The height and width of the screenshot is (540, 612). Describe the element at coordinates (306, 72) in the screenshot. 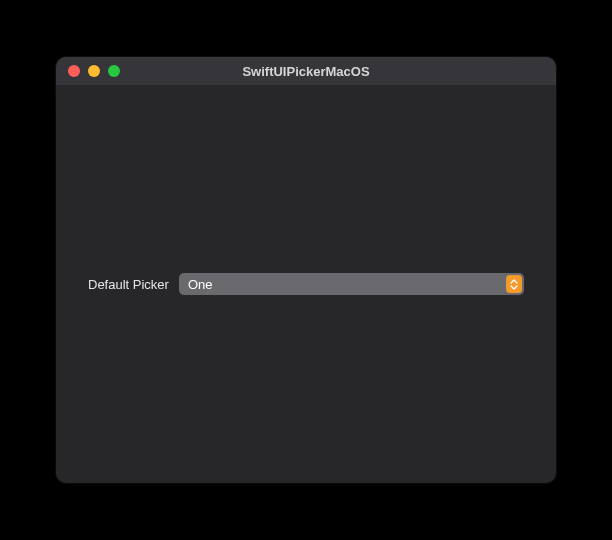

I see `window-title: SwiftUIPickerMacOS` at that location.